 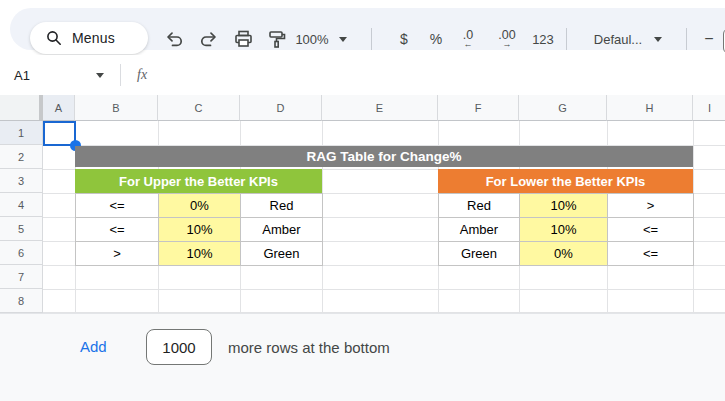 I want to click on redo-icon, so click(x=209, y=39).